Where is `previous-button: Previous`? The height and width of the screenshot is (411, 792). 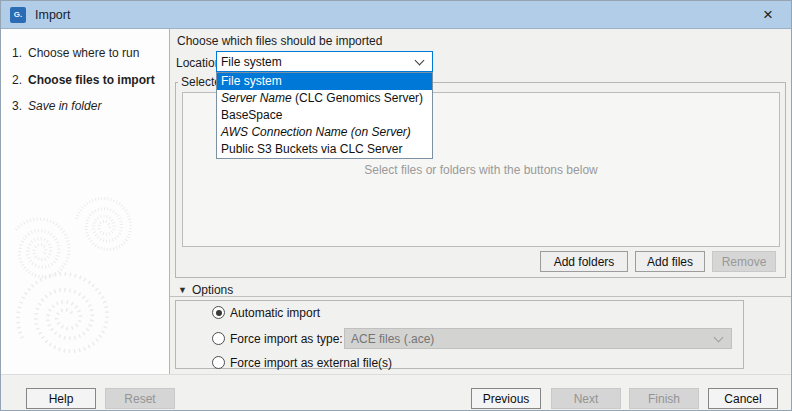
previous-button: Previous is located at coordinates (506, 398).